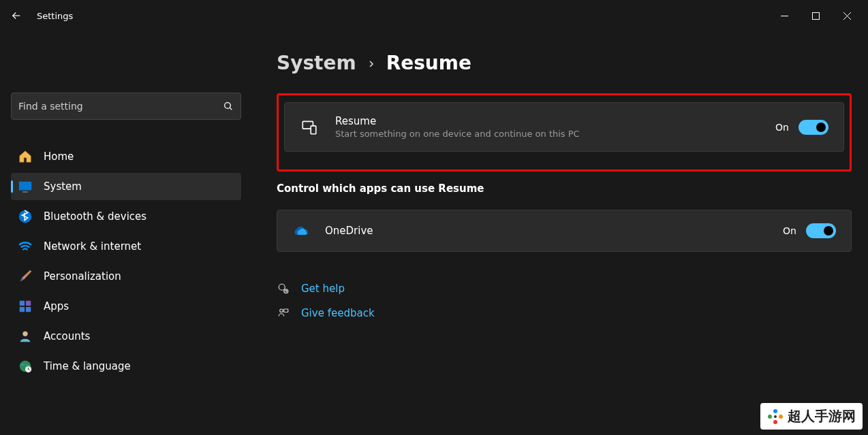 This screenshot has width=868, height=435. What do you see at coordinates (847, 16) in the screenshot?
I see `close-button` at bounding box center [847, 16].